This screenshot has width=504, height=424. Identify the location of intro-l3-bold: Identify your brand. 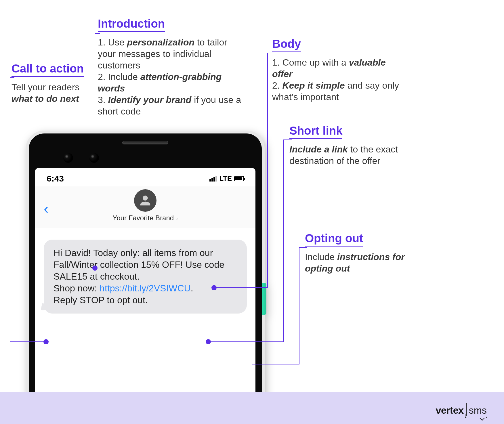
(150, 100).